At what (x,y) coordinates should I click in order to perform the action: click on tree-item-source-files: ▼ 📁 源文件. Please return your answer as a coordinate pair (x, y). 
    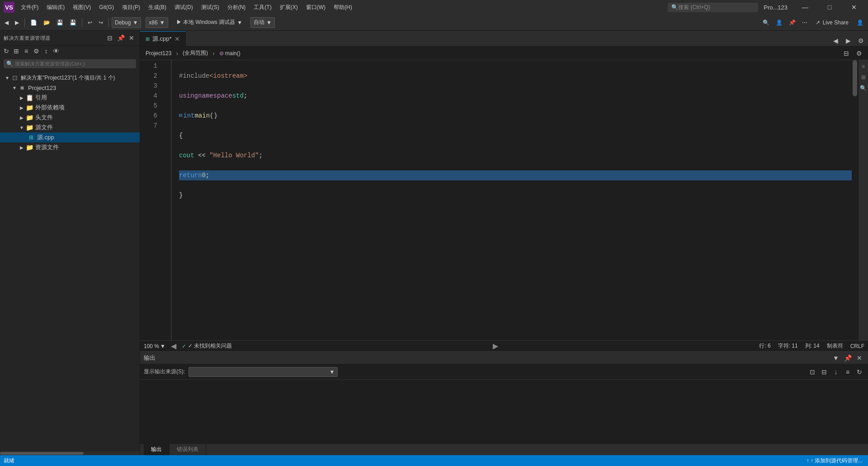
    Looking at the image, I should click on (70, 127).